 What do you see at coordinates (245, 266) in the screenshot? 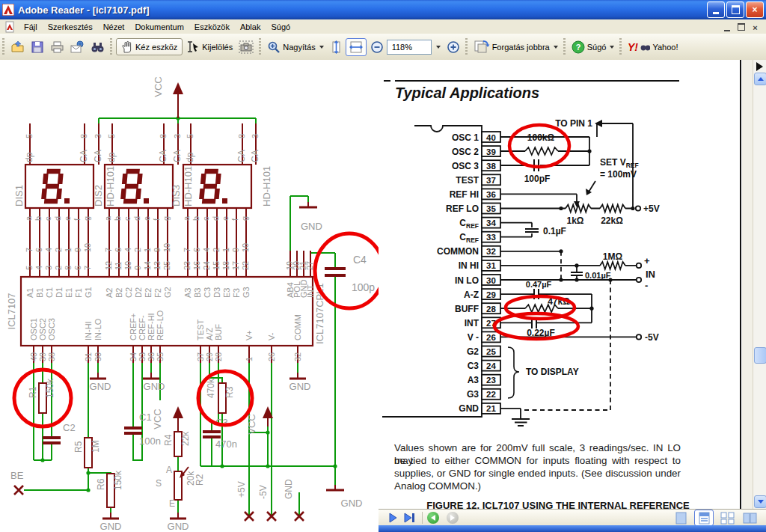
I see `ic-pin-number: 22` at bounding box center [245, 266].